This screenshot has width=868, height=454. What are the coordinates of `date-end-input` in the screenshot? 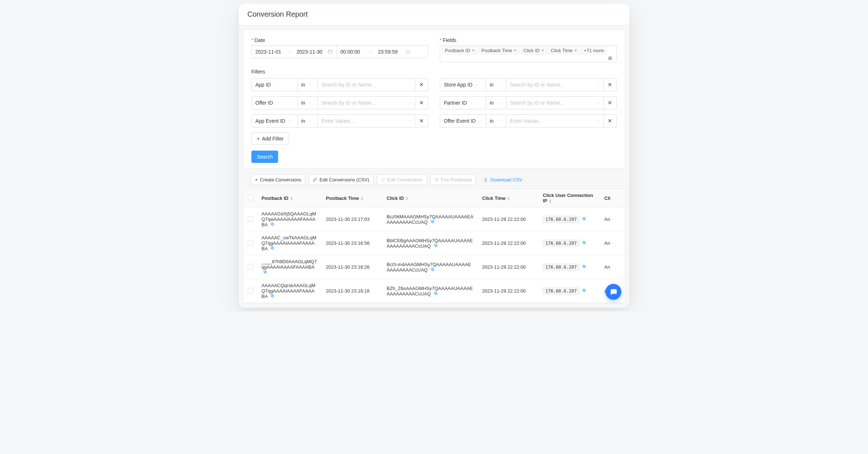 It's located at (310, 52).